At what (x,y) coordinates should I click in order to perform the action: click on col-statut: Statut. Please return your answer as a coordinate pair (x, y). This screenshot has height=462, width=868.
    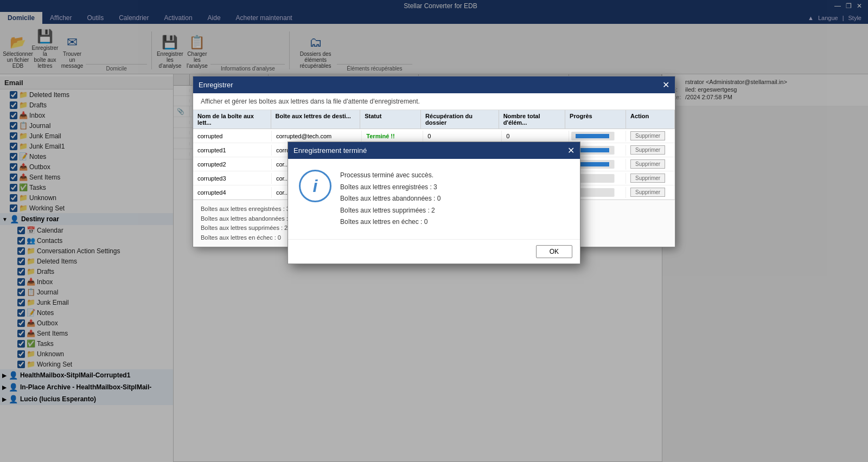
    Looking at the image, I should click on (391, 119).